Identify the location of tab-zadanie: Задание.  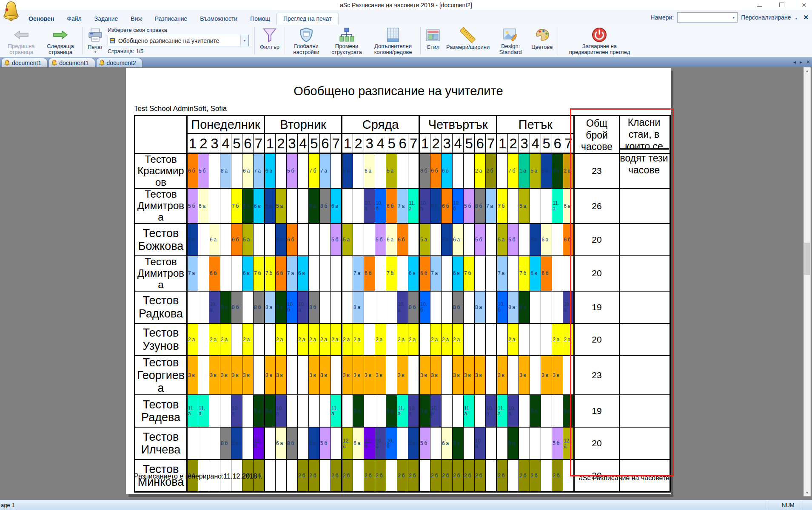
(106, 19).